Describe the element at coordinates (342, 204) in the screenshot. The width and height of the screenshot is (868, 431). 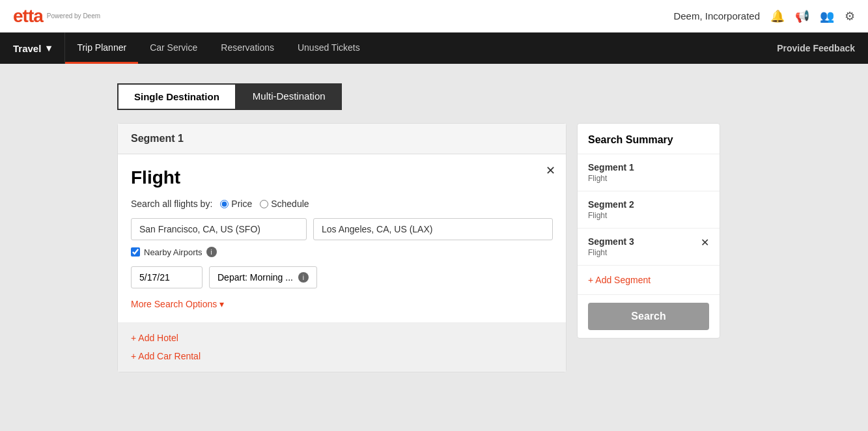
I see `search-by-row: Search all flights by: Price Schedule` at that location.